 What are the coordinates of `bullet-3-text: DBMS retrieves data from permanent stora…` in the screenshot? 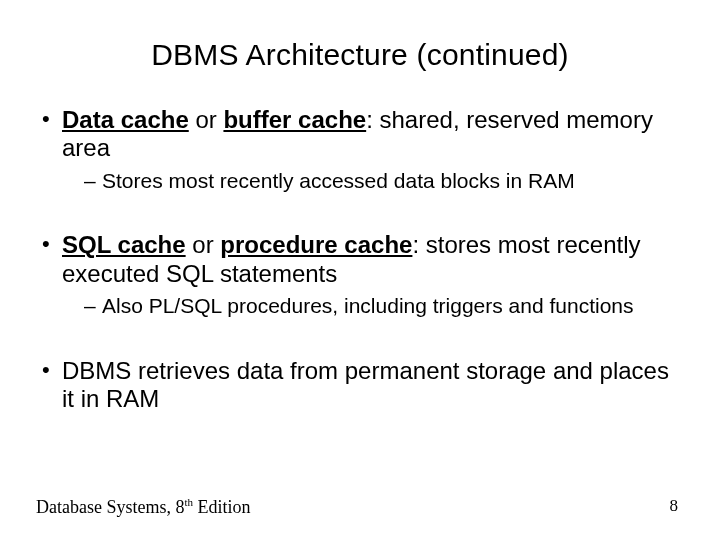 It's located at (366, 384).